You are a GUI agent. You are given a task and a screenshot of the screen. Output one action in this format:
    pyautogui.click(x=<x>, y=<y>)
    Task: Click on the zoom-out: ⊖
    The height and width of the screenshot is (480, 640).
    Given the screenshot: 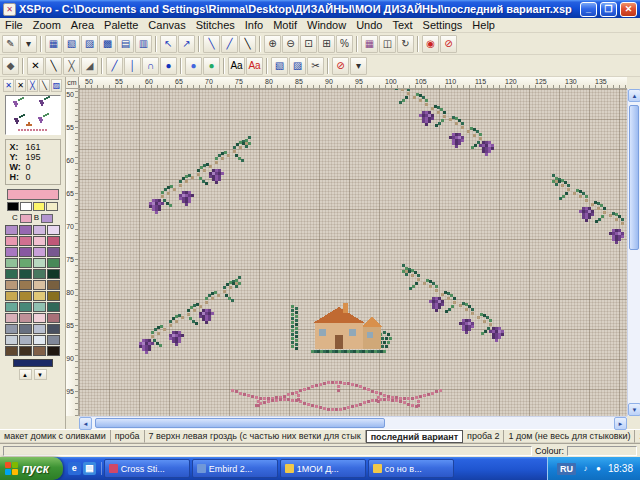 What is the action you would take?
    pyautogui.click(x=290, y=44)
    